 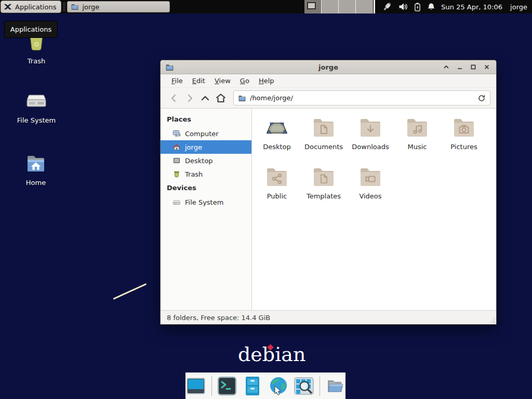 What do you see at coordinates (336, 386) in the screenshot?
I see `directory-menu-launcher` at bounding box center [336, 386].